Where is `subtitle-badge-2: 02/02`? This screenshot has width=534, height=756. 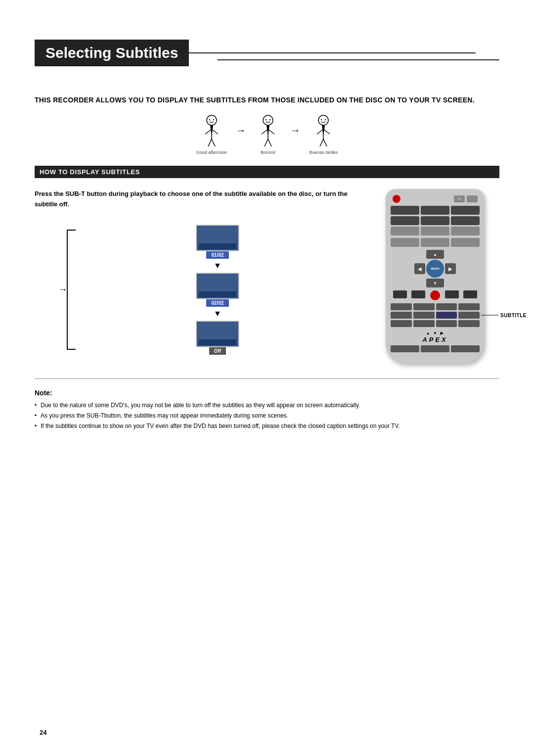 subtitle-badge-2: 02/02 is located at coordinates (218, 303).